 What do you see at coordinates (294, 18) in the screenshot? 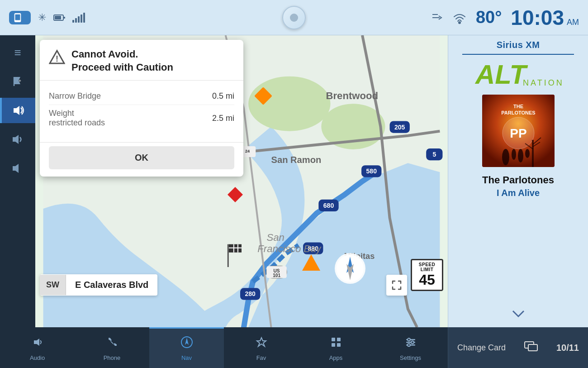
I see `status-bar: › ✳` at bounding box center [294, 18].